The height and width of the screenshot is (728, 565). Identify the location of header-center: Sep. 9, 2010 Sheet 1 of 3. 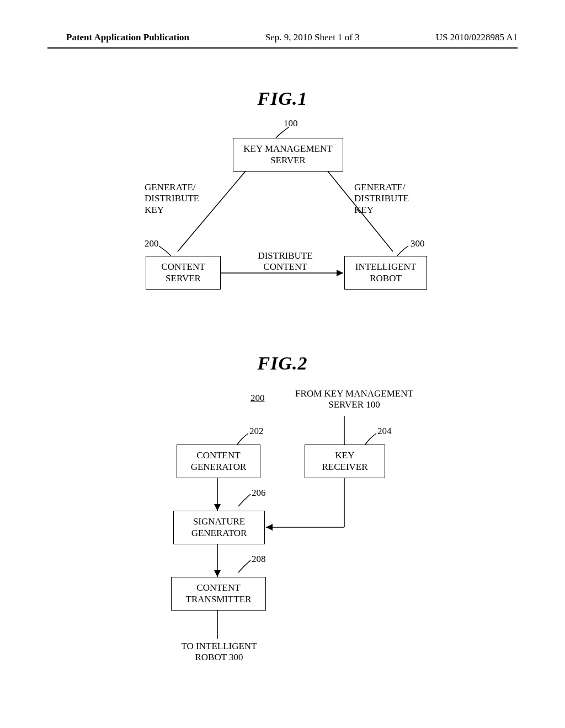
(312, 38).